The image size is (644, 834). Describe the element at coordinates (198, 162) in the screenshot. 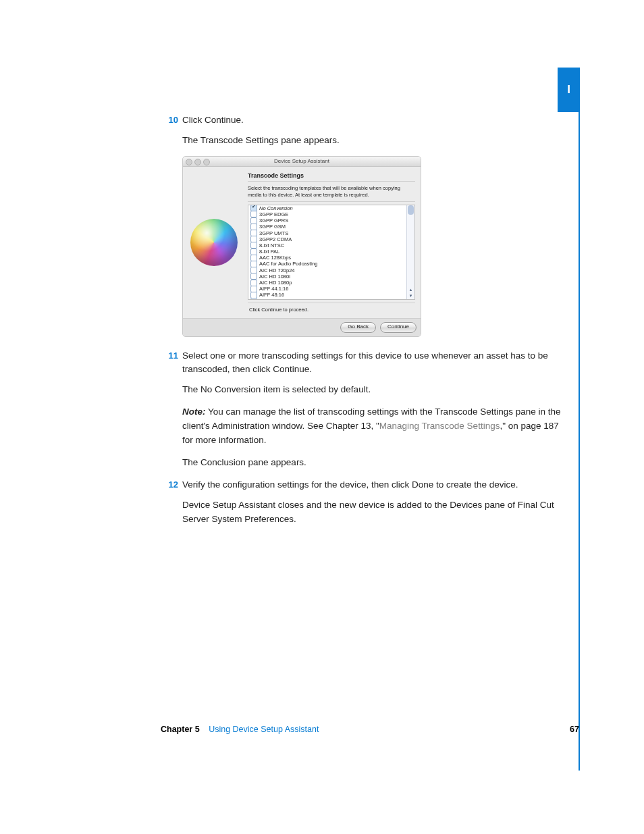

I see `traffic-lights` at that location.